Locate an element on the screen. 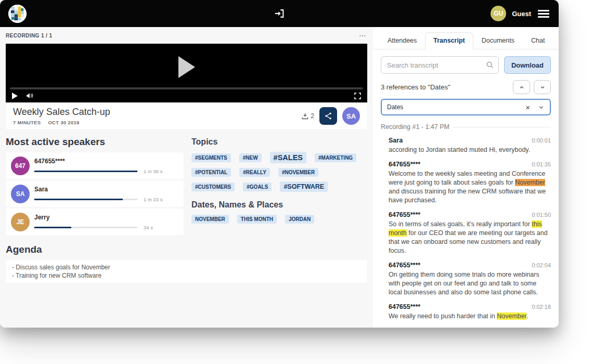 Image resolution: width=593 pixels, height=364 pixels. entry-speaker: Sara is located at coordinates (395, 140).